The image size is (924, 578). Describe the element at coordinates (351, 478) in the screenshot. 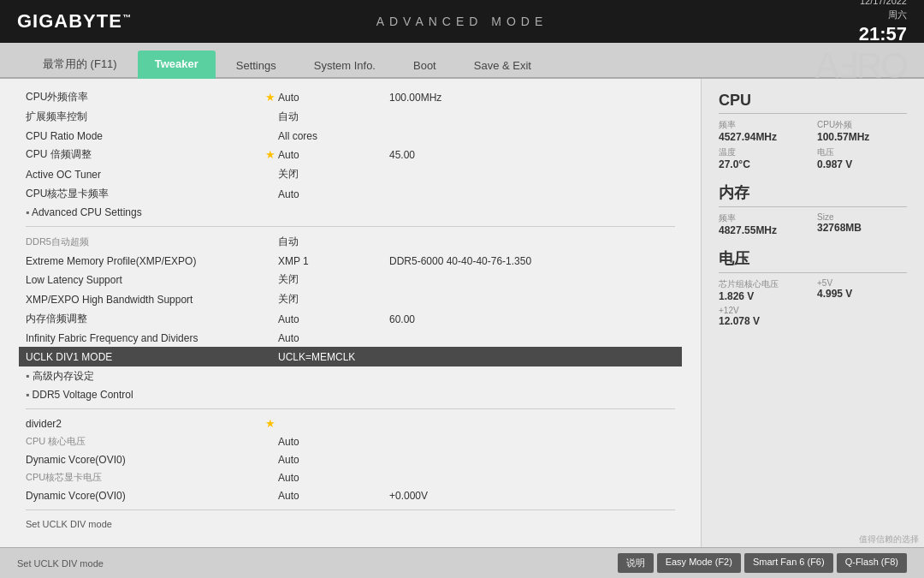

I see `row-dynamic-vcore-2: CPU核芯显卡电压 Auto` at that location.